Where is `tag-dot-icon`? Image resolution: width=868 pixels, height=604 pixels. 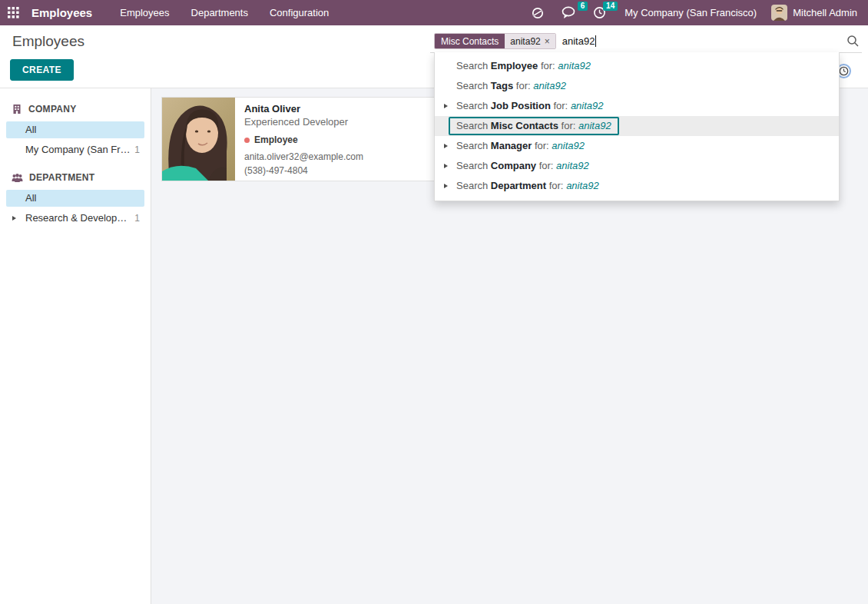 tag-dot-icon is located at coordinates (247, 140).